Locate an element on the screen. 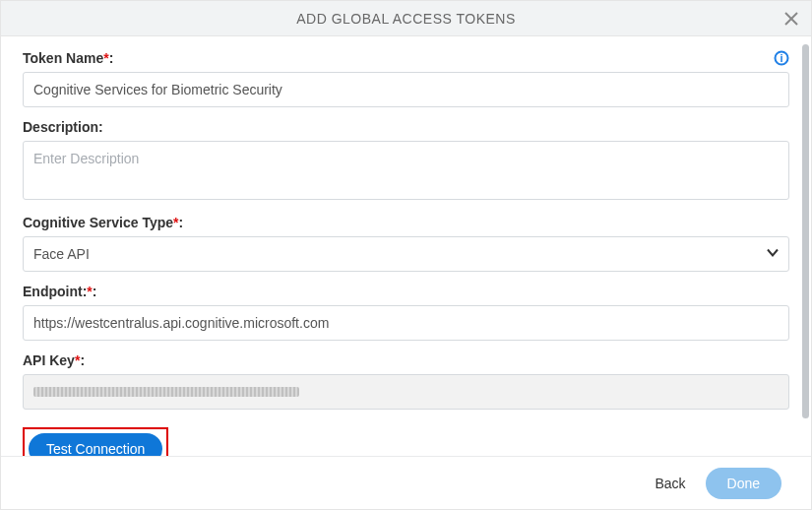 This screenshot has width=812, height=510. test-connection-button: Test Connection is located at coordinates (95, 445).